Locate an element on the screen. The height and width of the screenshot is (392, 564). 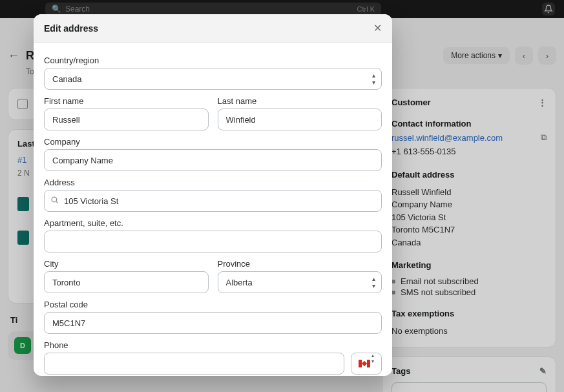
first-name-label: First name is located at coordinates (127, 101).